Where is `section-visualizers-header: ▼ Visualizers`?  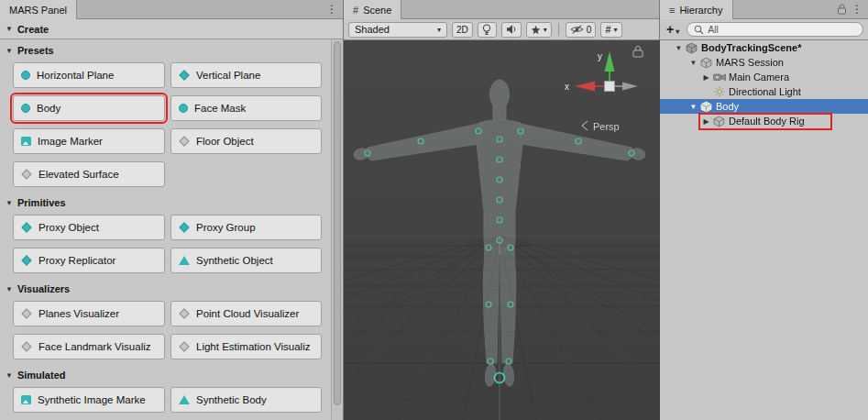
section-visualizers-header: ▼ Visualizers is located at coordinates (165, 289).